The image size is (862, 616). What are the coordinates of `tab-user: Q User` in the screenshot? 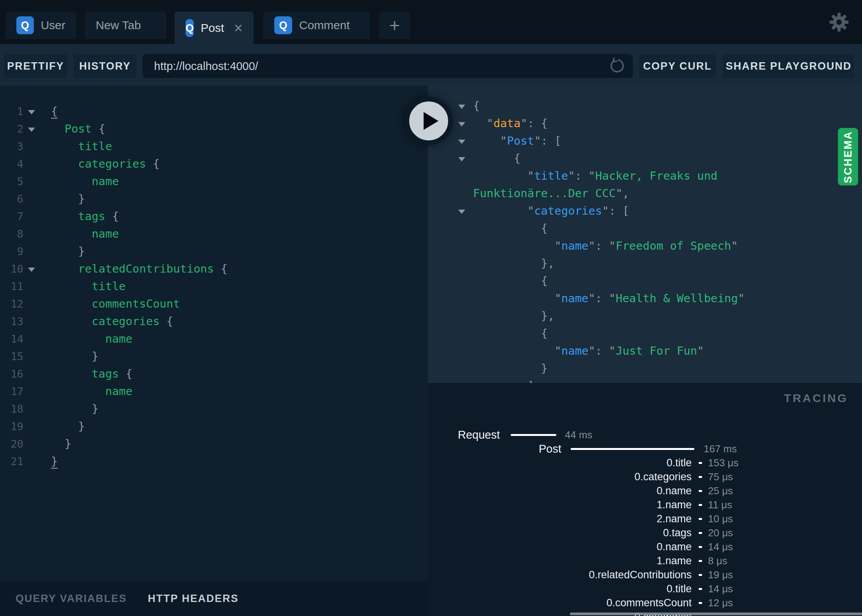 It's located at (41, 25).